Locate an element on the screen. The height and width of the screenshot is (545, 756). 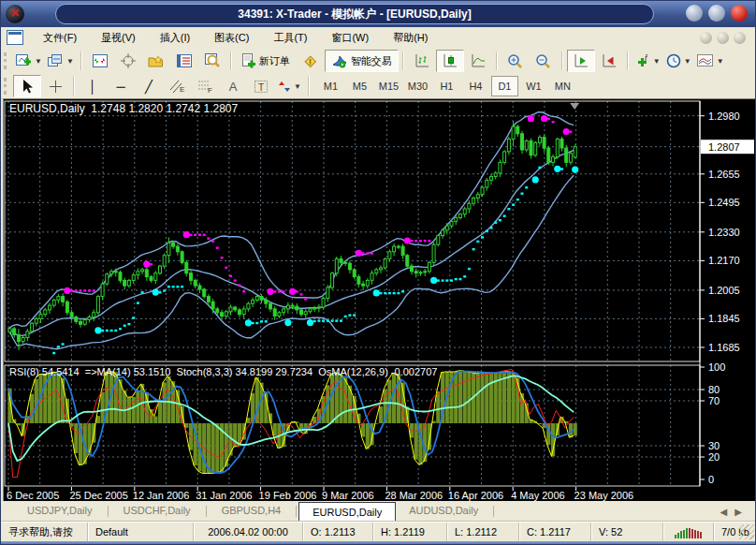
vertical-line-icon: │ is located at coordinates (93, 86).